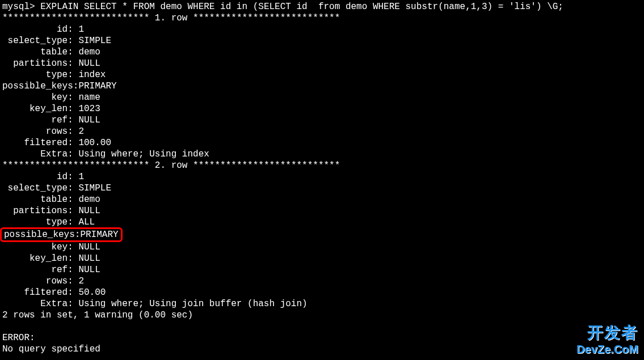  Describe the element at coordinates (322, 349) in the screenshot. I see `error-message: No query specified` at that location.